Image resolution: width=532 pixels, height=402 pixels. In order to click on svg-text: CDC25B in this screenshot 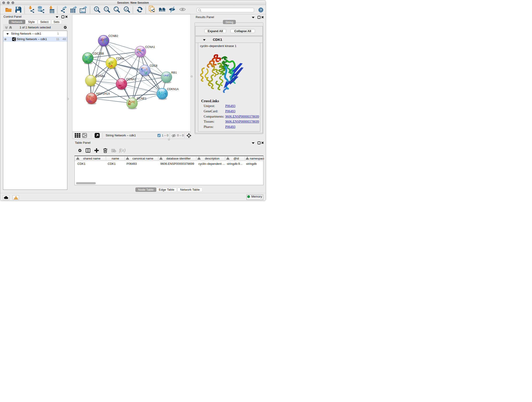, I will do `click(98, 54)`.